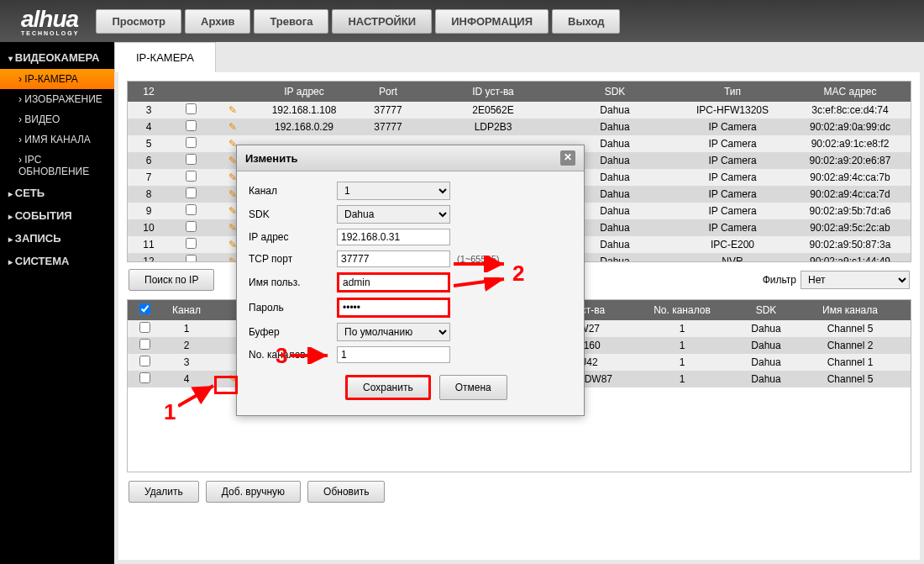  I want to click on channel-label: Канал, so click(292, 191).